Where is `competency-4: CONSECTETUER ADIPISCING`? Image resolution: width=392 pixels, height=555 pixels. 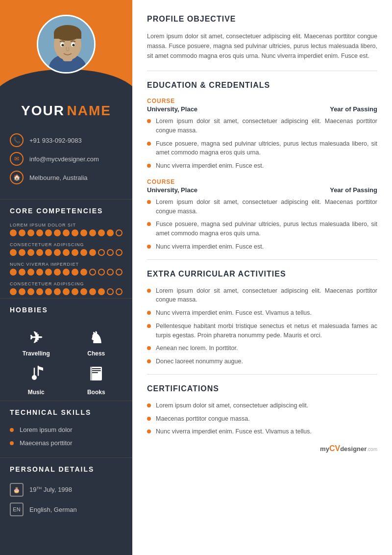 competency-4: CONSECTETUER ADIPISCING is located at coordinates (66, 288).